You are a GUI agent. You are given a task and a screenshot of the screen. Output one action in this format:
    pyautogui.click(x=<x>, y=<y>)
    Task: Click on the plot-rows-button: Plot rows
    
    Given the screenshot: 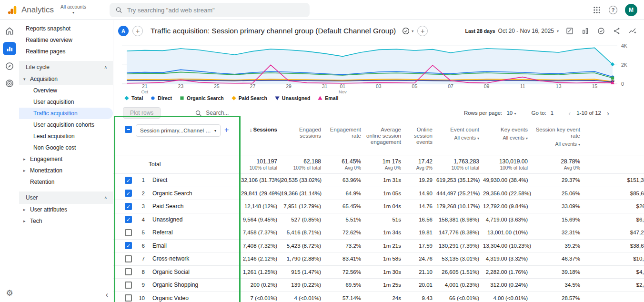 What is the action you would take?
    pyautogui.click(x=142, y=113)
    